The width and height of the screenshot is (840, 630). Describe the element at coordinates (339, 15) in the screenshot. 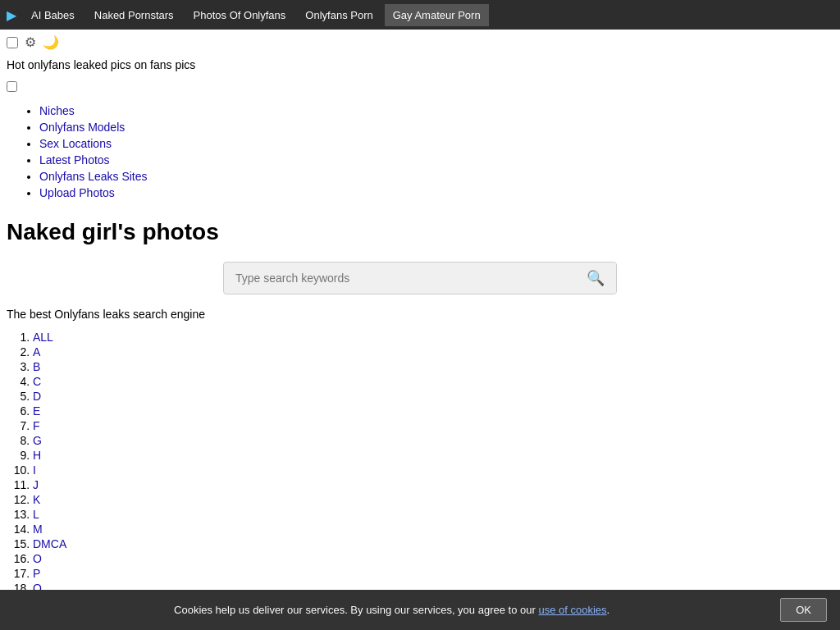

I see `nav-onlyfans-porn: Onlyfans Porn` at that location.